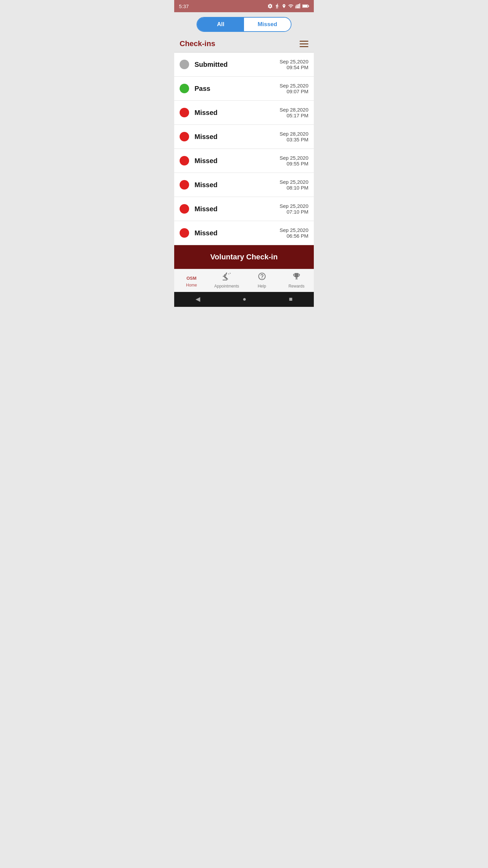 This screenshot has width=488, height=868. I want to click on checkin-datetime: Sep 25,2020 09:55 PM, so click(294, 161).